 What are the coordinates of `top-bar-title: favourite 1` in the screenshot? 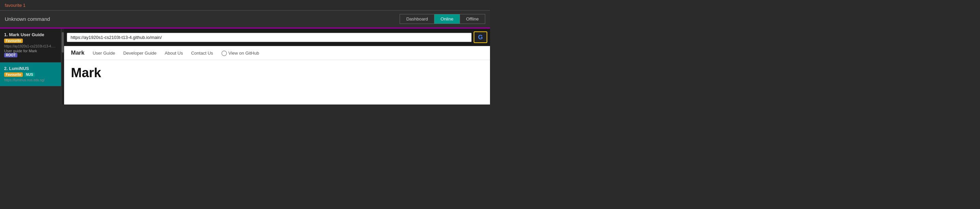 It's located at (15, 5).